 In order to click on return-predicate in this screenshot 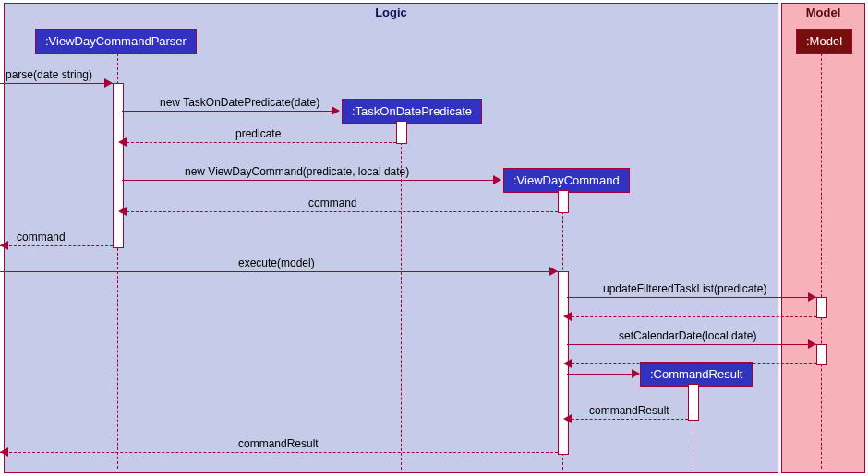, I will do `click(259, 142)`.